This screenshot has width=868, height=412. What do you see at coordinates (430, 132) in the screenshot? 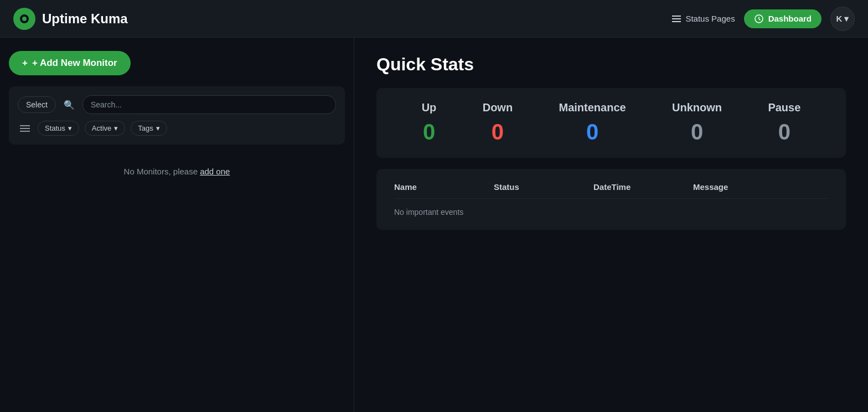
I see `stat-up-value: 0` at bounding box center [430, 132].